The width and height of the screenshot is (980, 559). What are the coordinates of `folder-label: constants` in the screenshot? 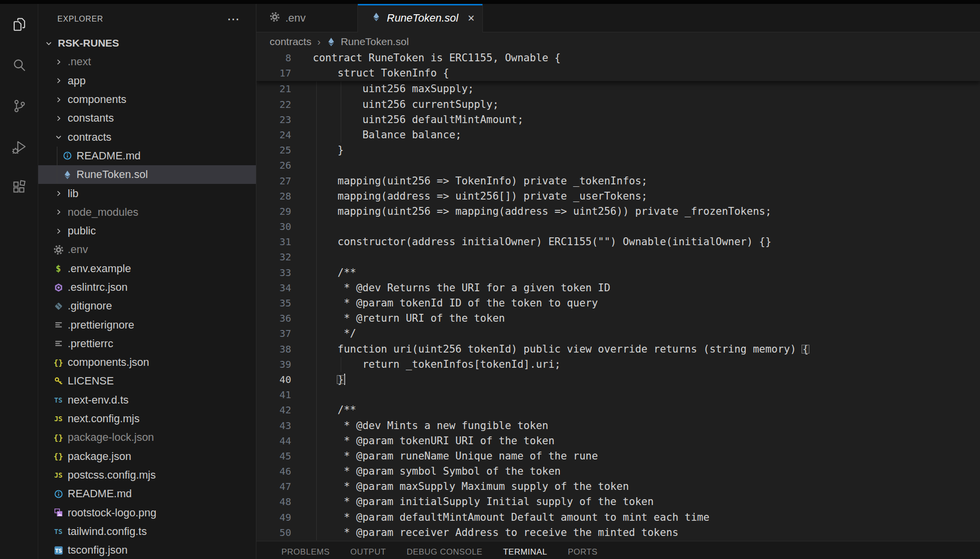 It's located at (91, 118).